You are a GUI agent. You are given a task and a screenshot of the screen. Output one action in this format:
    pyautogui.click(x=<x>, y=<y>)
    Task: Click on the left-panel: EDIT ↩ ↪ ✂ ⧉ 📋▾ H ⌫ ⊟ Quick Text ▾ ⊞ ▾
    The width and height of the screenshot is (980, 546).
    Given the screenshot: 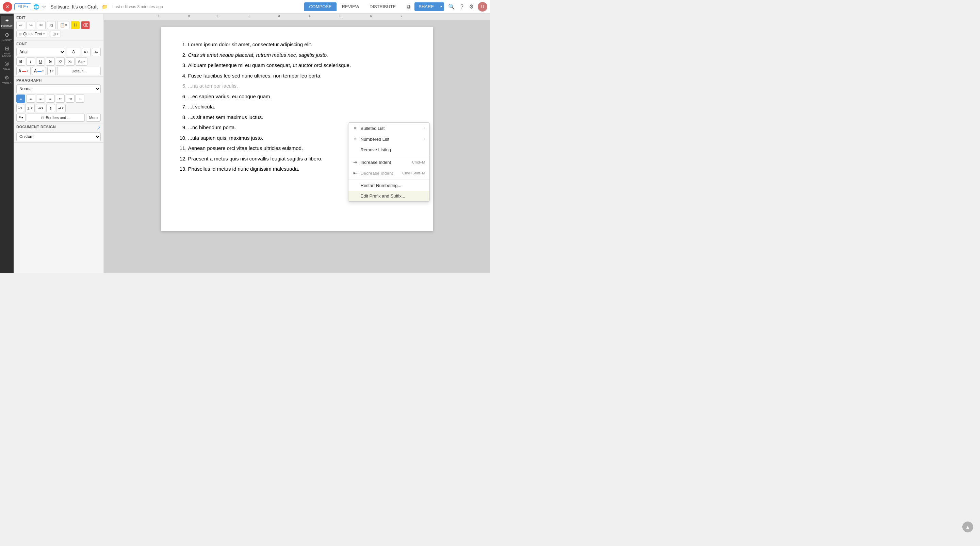 What is the action you would take?
    pyautogui.click(x=59, y=143)
    